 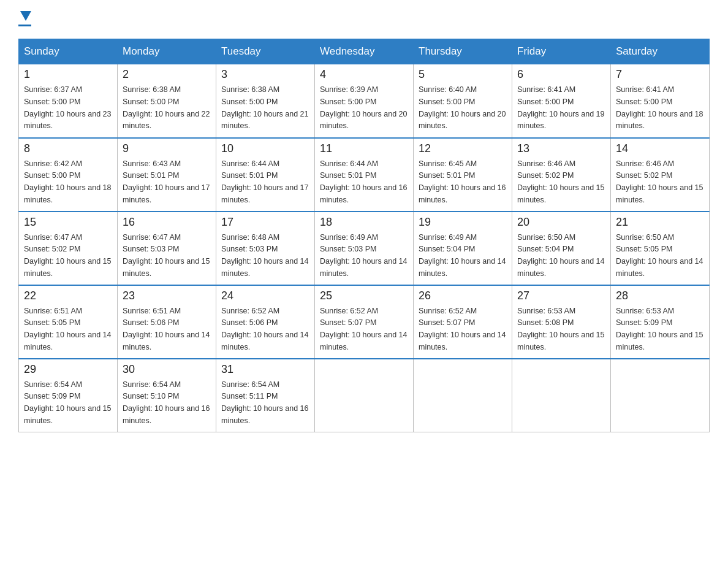 What do you see at coordinates (265, 255) in the screenshot?
I see `day-info: Sunrise: 6:48 AMSunset: 5:03 PMDaylight:…` at bounding box center [265, 255].